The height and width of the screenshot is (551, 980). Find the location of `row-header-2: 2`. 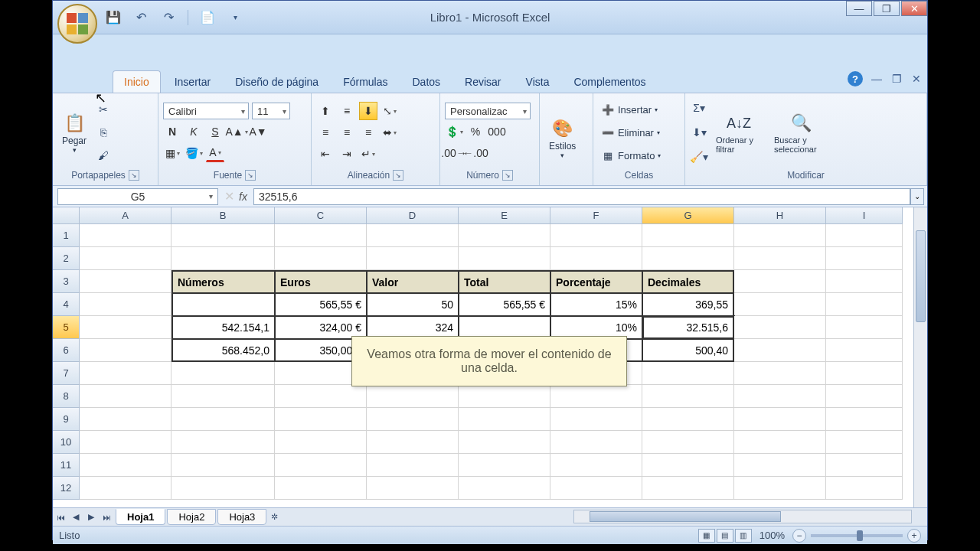

row-header-2: 2 is located at coordinates (66, 259).